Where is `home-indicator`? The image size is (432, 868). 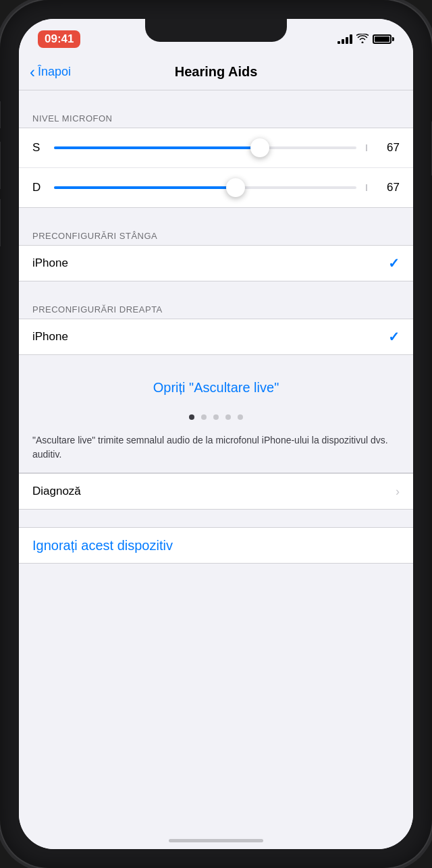
home-indicator is located at coordinates (216, 841).